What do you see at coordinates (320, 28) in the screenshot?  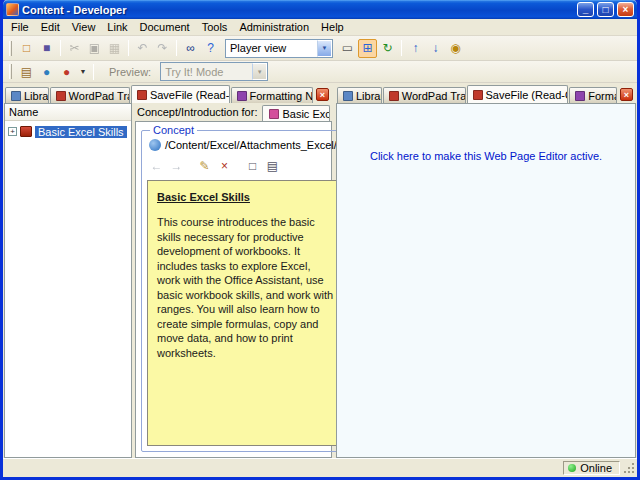 I see `menu-bar: FileEditViewLinkDocumentToolsAdministrat…` at bounding box center [320, 28].